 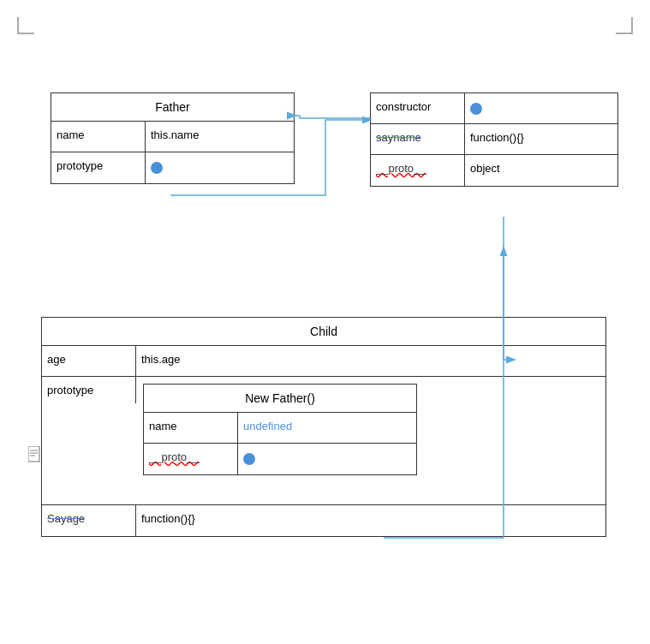 I want to click on child-prototype-value: New Father() name undefined __proto__, so click(x=371, y=430).